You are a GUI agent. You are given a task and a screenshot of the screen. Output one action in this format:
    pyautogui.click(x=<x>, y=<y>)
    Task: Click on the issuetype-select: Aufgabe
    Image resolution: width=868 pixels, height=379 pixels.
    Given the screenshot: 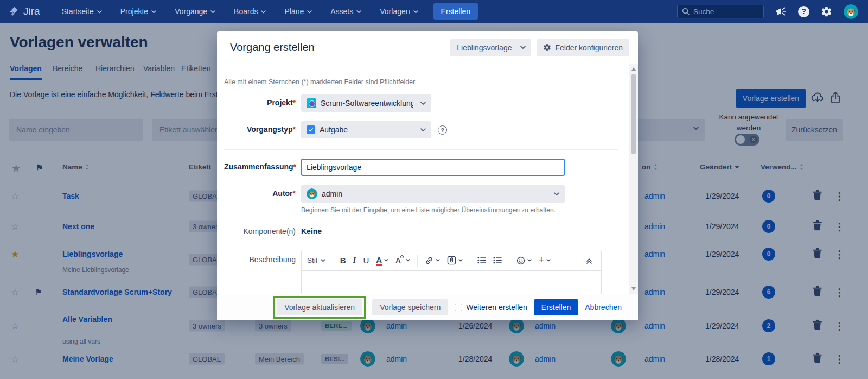 What is the action you would take?
    pyautogui.click(x=366, y=130)
    